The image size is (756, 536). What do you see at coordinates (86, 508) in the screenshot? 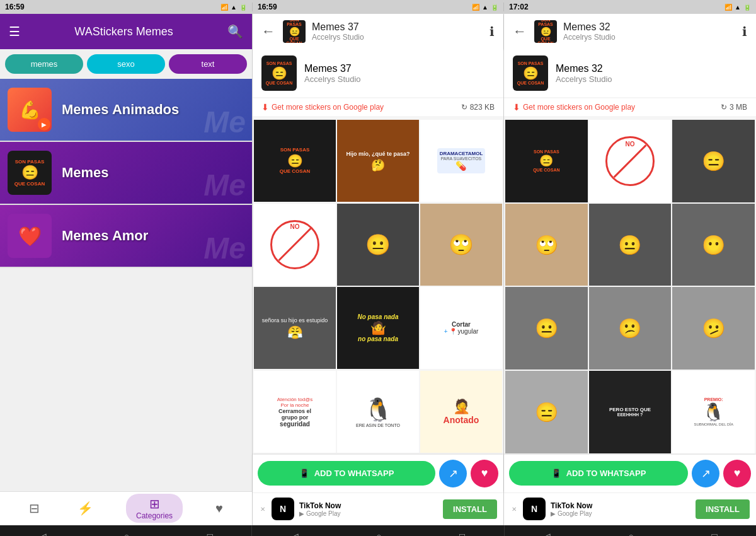
I see `nav-item-lightning: ⚡` at bounding box center [86, 508].